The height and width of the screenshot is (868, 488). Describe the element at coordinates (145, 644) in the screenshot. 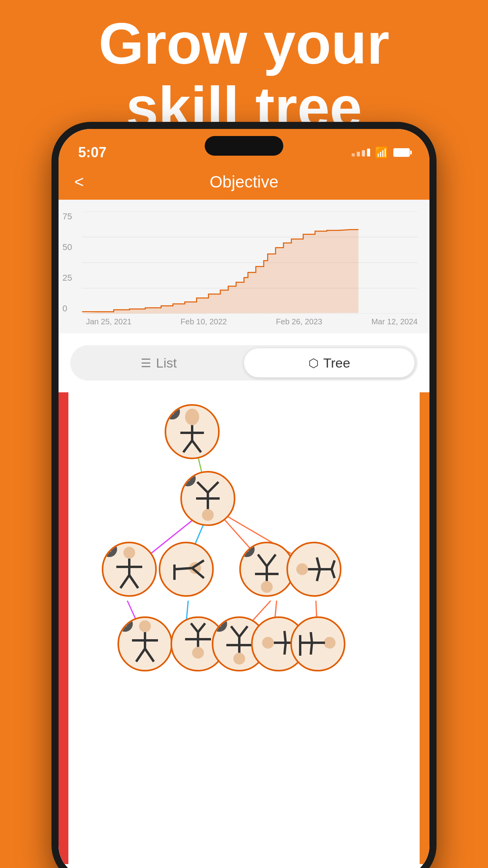

I see `pose-node-7: ★` at that location.